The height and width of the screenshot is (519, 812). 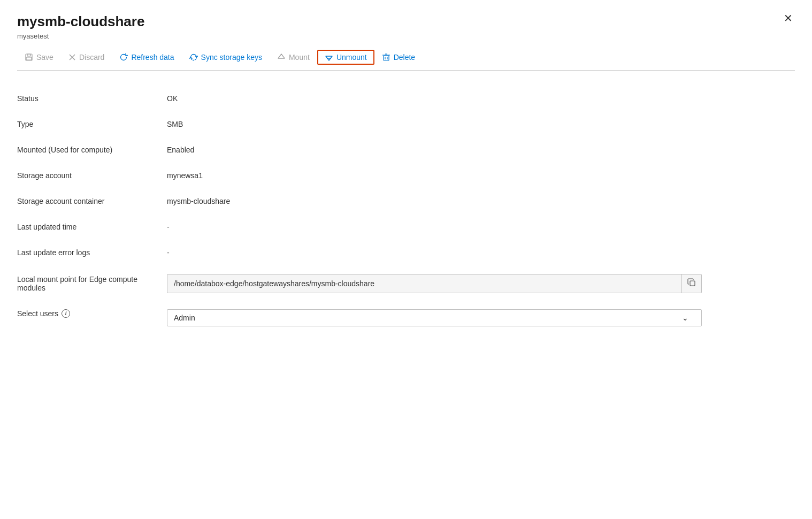 I want to click on field-label-last-updated: Last updated time, so click(x=92, y=226).